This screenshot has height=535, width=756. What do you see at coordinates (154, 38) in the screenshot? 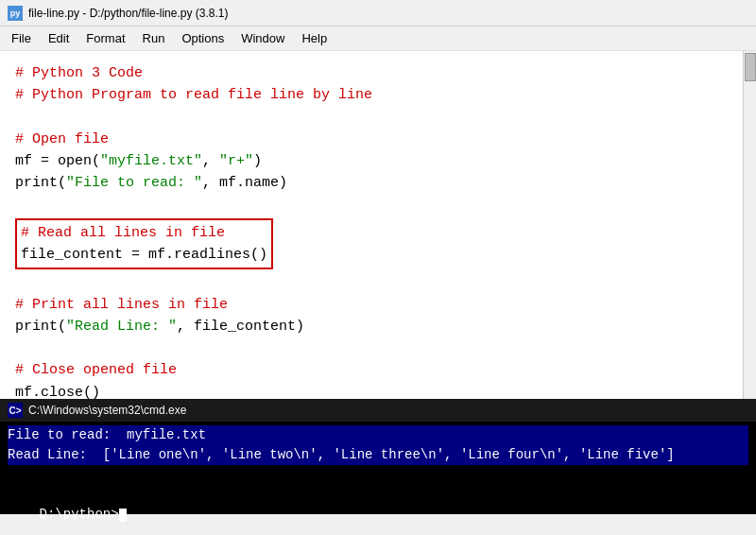
I see `menu-run: Run` at bounding box center [154, 38].